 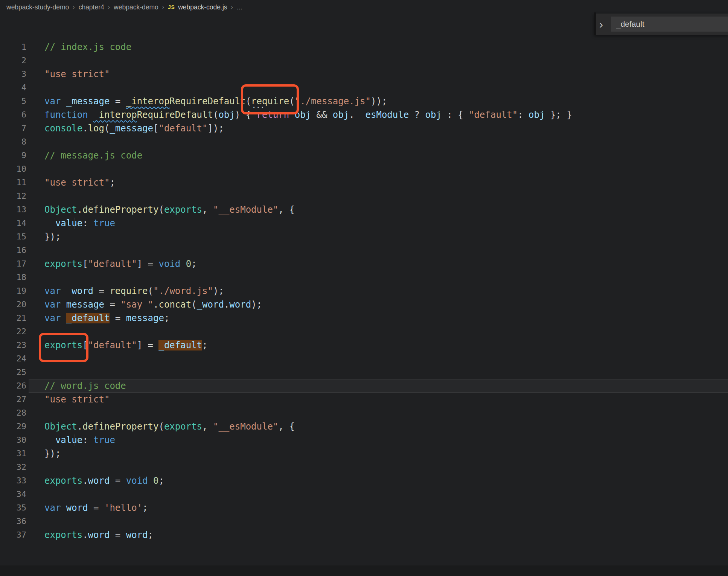 What do you see at coordinates (364, 47) in the screenshot?
I see `code-line: 1// index.js code` at bounding box center [364, 47].